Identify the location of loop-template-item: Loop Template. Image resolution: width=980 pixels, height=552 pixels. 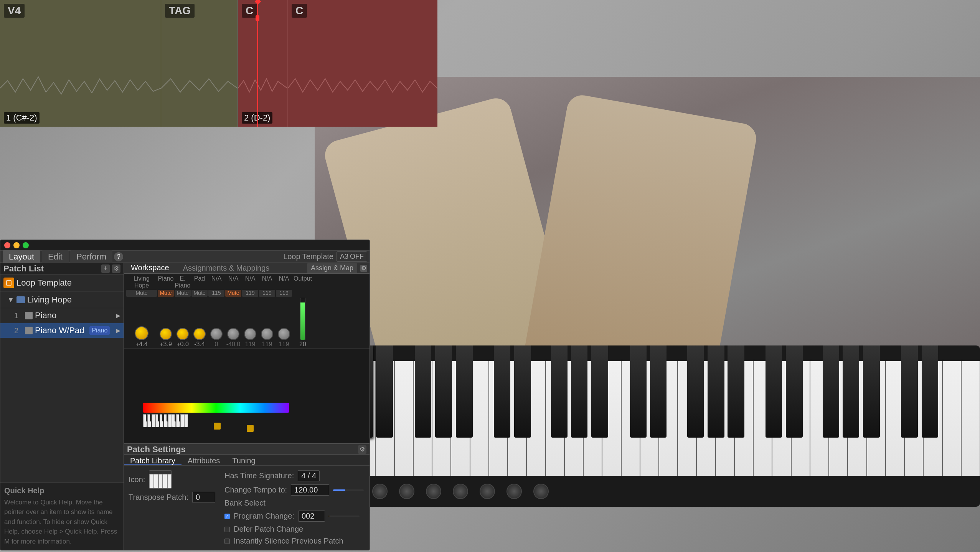
(62, 283).